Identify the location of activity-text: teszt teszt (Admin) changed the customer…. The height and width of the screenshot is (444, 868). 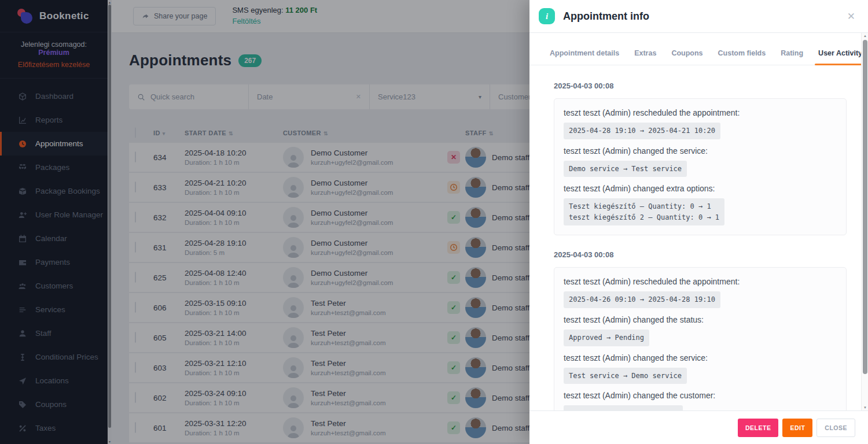
(700, 395).